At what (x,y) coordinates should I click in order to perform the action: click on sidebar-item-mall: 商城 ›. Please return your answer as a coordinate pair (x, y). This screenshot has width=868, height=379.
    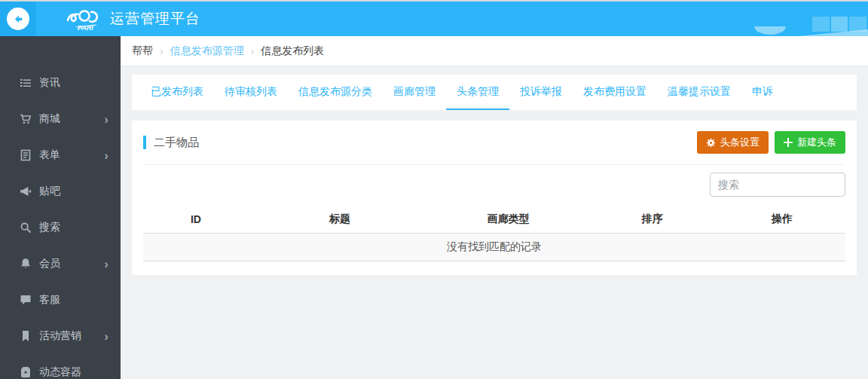
    Looking at the image, I should click on (60, 119).